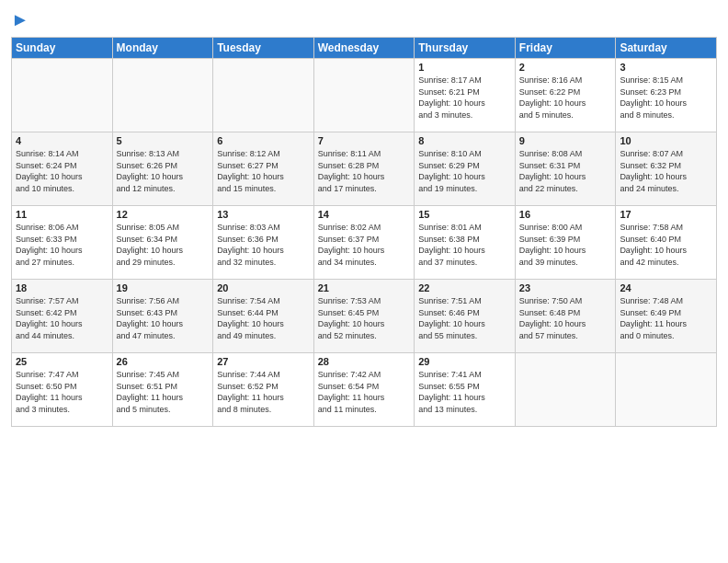 The image size is (728, 563). What do you see at coordinates (364, 362) in the screenshot?
I see `day-number: 28` at bounding box center [364, 362].